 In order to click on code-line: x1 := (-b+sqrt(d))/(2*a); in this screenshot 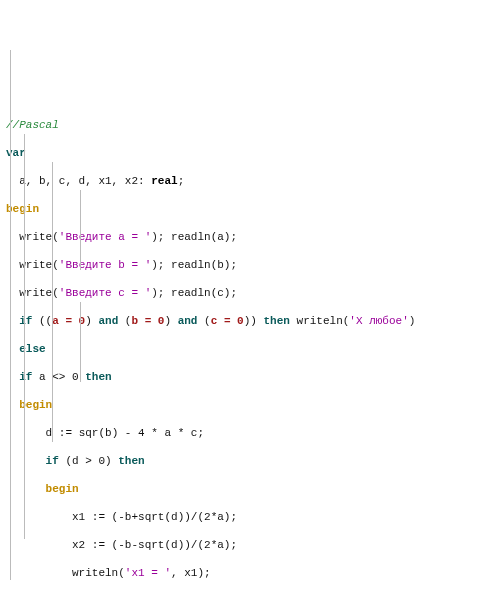, I will do `click(253, 517)`.